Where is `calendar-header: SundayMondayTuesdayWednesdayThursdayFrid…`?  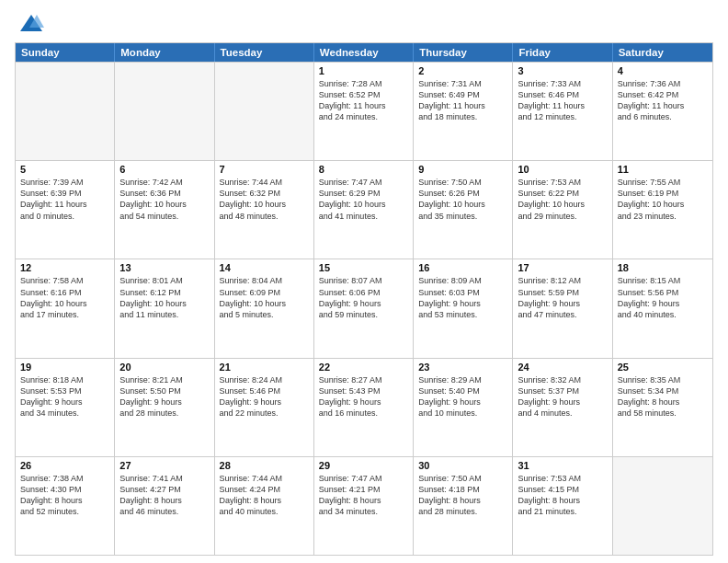 calendar-header: SundayMondayTuesdayWednesdayThursdayFrid… is located at coordinates (364, 52).